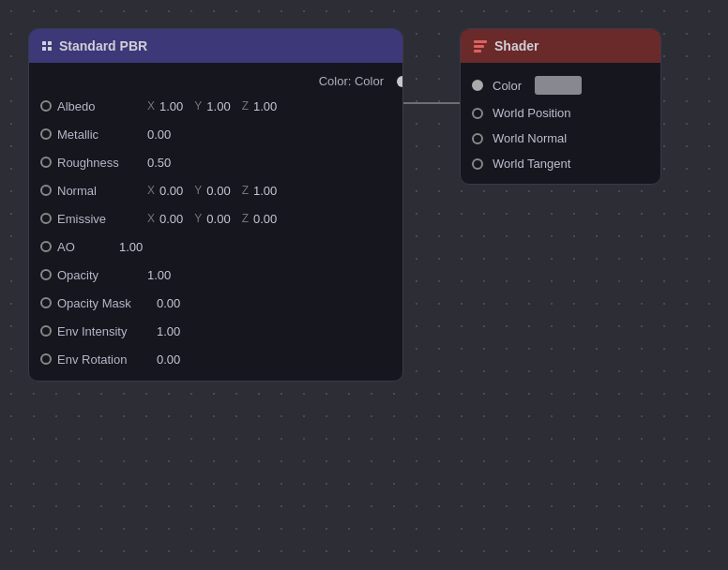 The width and height of the screenshot is (728, 570). I want to click on albedo-values: X 1.00 Y 1.00 Z 1.00, so click(269, 107).